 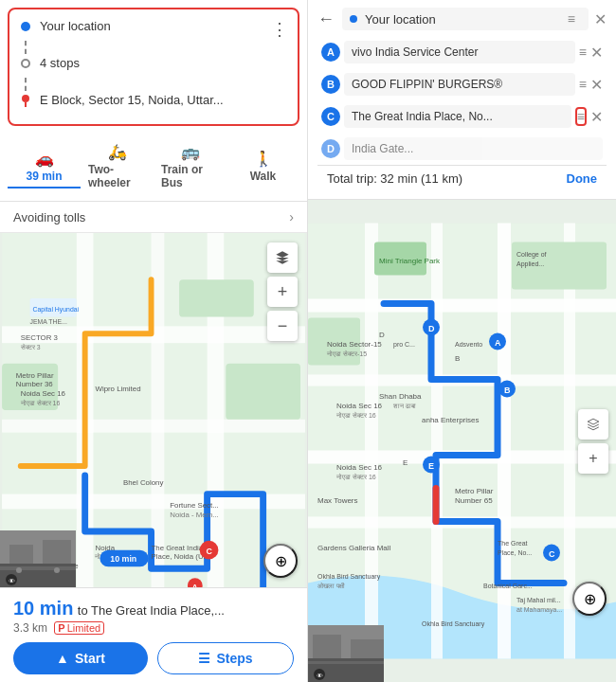 What do you see at coordinates (154, 27) in the screenshot?
I see `origin-row: Your location` at bounding box center [154, 27].